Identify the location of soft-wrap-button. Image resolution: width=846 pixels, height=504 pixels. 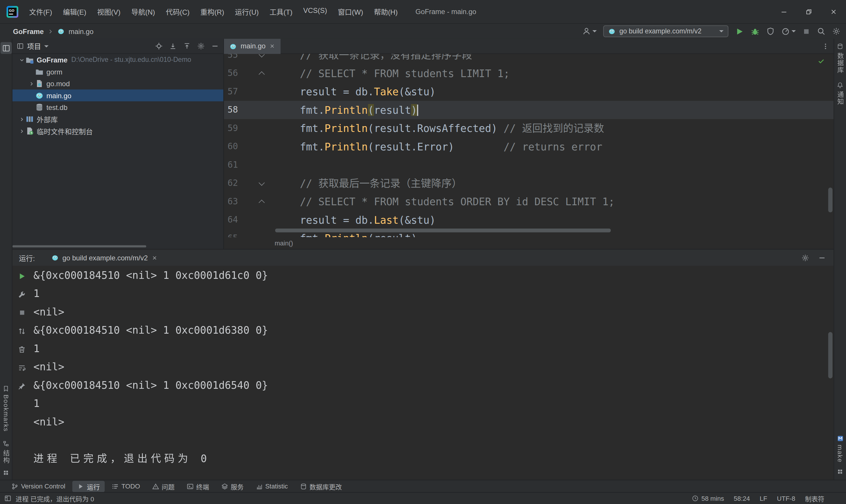
(22, 368).